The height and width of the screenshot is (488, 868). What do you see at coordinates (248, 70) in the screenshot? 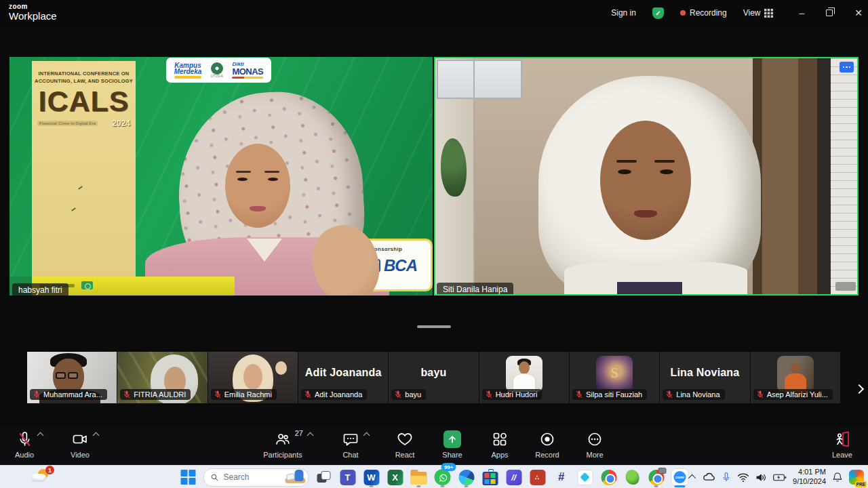
I see `dikti-monas-logo: Dikti MONAS` at bounding box center [248, 70].